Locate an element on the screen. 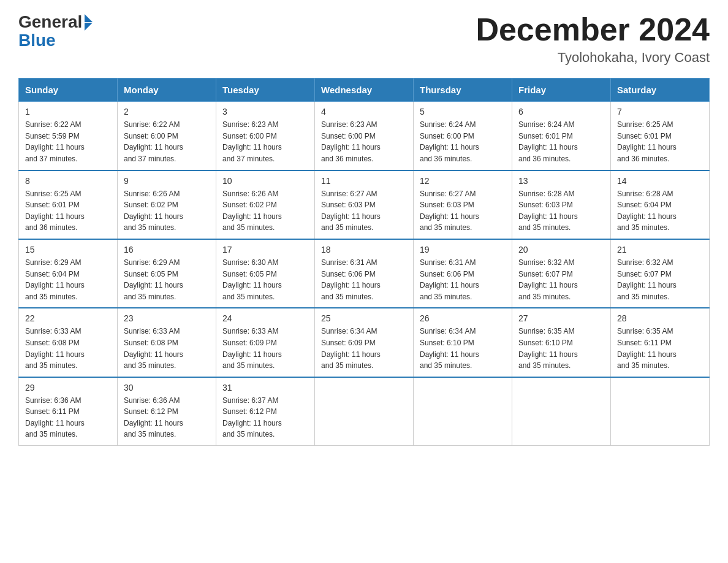  calendar-cell: 17 Sunrise: 6:30 AM Sunset: 6:05 PM Dayl… is located at coordinates (266, 274).